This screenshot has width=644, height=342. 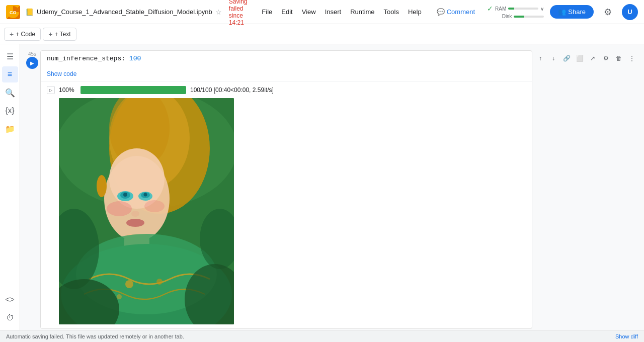 What do you see at coordinates (133, 90) in the screenshot?
I see `progress-bar-fill` at bounding box center [133, 90].